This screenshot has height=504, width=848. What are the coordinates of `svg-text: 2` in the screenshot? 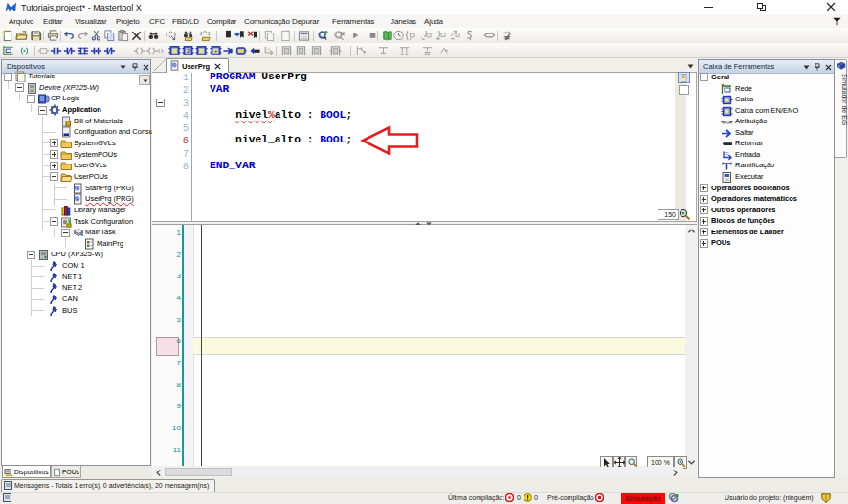 It's located at (188, 51).